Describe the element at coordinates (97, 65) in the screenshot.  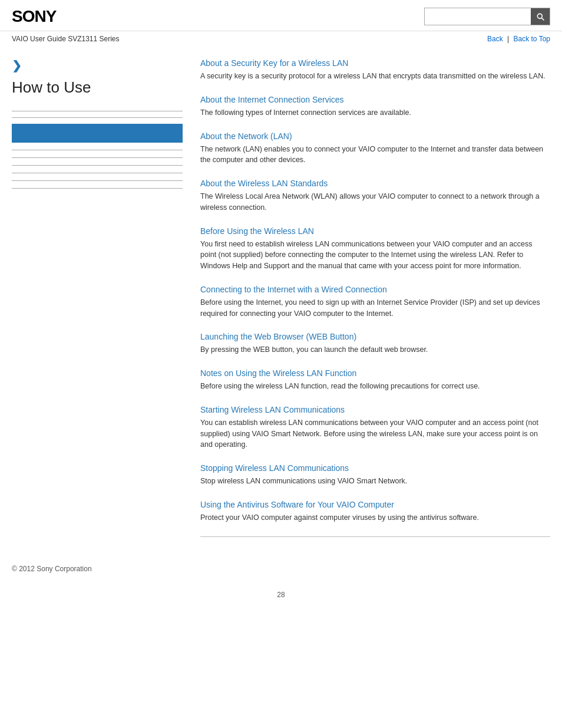
I see `sidebar-arrow: ❯` at that location.